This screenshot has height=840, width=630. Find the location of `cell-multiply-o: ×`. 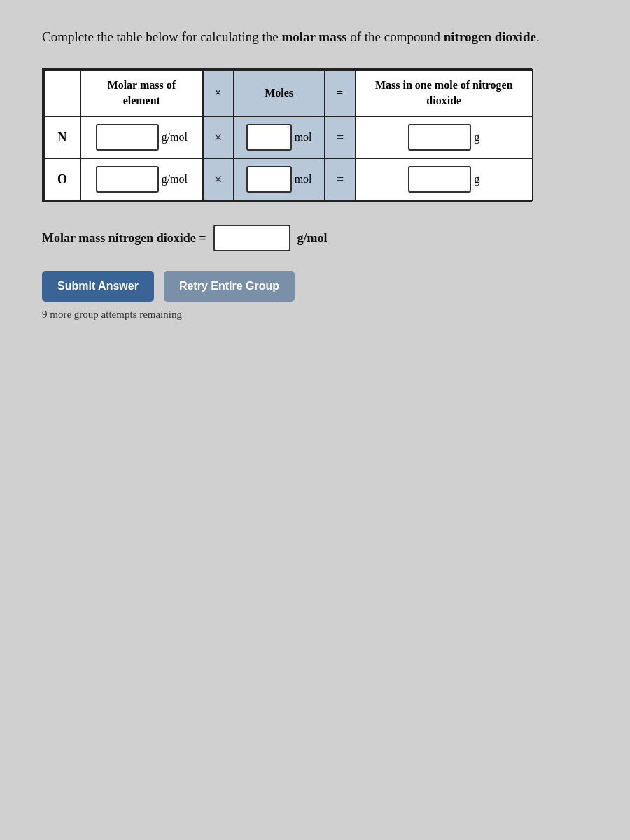

cell-multiply-o: × is located at coordinates (218, 179).